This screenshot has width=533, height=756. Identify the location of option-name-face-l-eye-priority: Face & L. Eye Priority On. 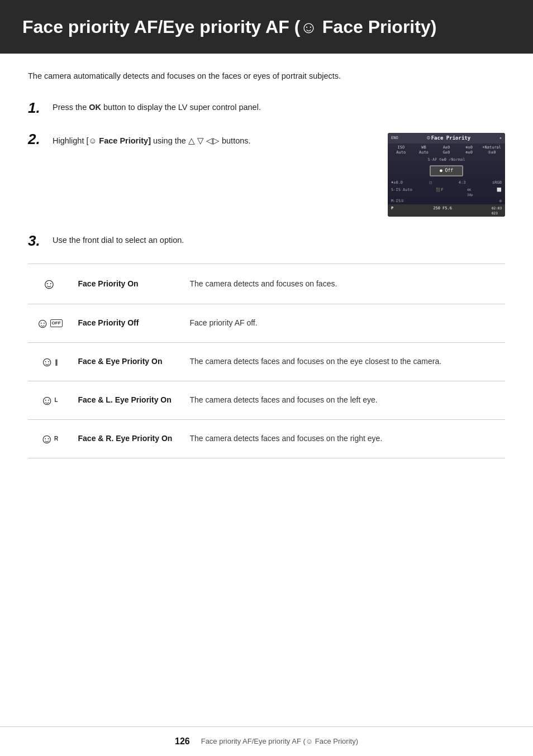
(126, 400).